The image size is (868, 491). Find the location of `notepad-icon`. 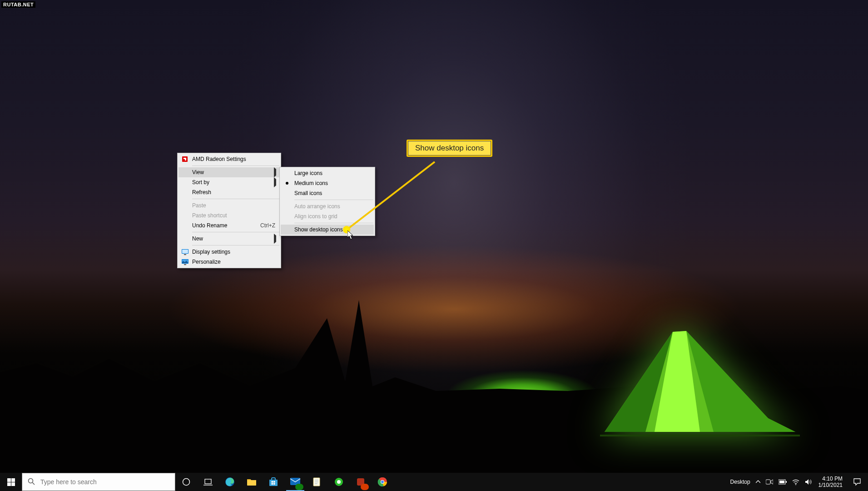

notepad-icon is located at coordinates (317, 482).